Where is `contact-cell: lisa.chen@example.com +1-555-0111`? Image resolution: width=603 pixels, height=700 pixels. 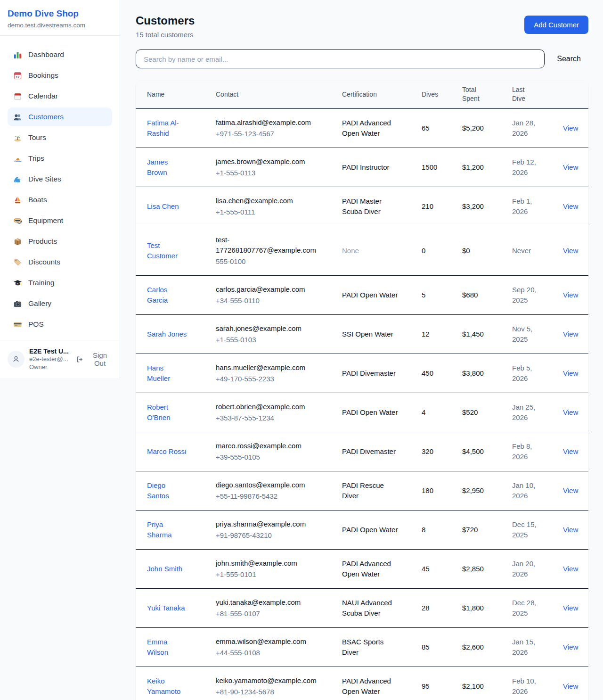
contact-cell: lisa.chen@example.com +1-555-0111 is located at coordinates (271, 206).